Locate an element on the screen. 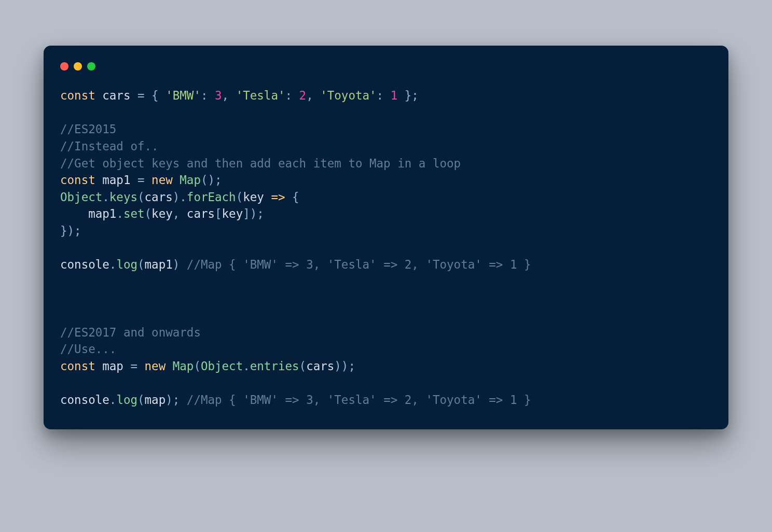 Image resolution: width=772 pixels, height=532 pixels. code-token: forEach is located at coordinates (212, 197).